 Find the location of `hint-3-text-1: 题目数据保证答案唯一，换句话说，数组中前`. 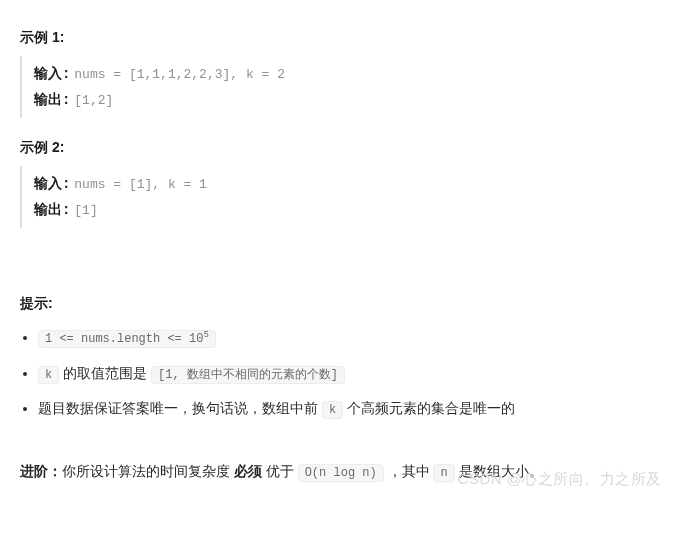

hint-3-text-1: 题目数据保证答案唯一，换句话说，数组中前 is located at coordinates (180, 408).